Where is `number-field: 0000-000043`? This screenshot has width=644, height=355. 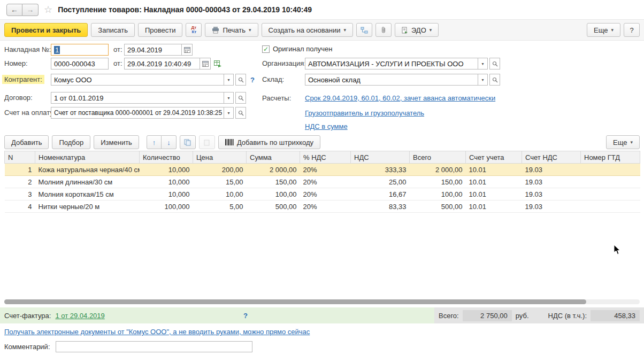 number-field: 0000-000043 is located at coordinates (80, 64).